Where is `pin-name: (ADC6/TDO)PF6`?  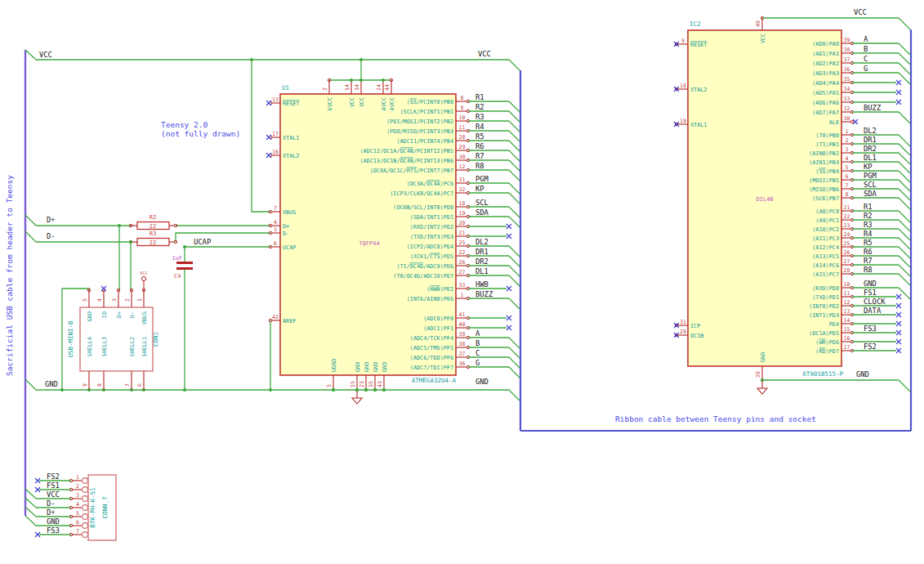
pin-name: (ADC6/TDO)PF6 is located at coordinates (431, 358).